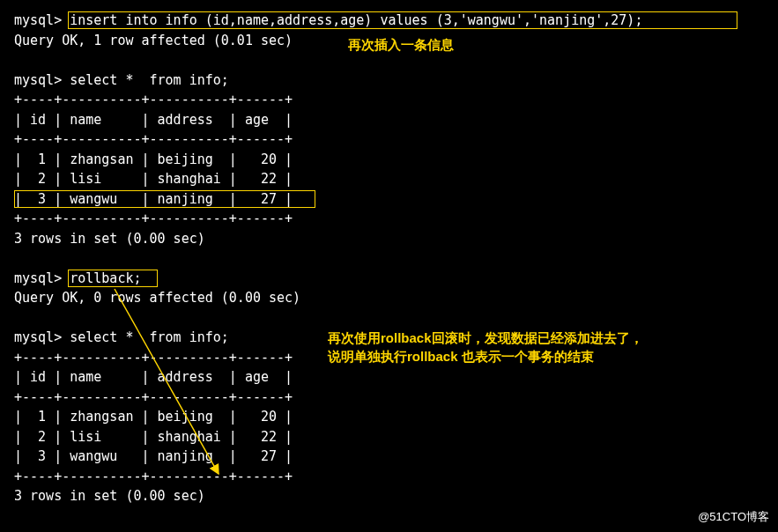  What do you see at coordinates (733, 517) in the screenshot?
I see `watermark: @51CTO博客` at bounding box center [733, 517].